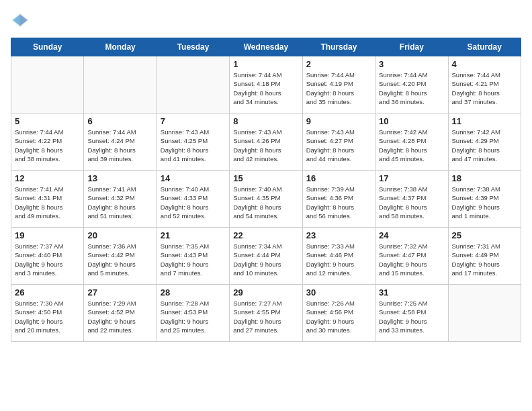 The width and height of the screenshot is (532, 411). I want to click on day-info: Sunrise: 7:34 AM Sunset: 4:44 PM Dayligh…, so click(266, 259).